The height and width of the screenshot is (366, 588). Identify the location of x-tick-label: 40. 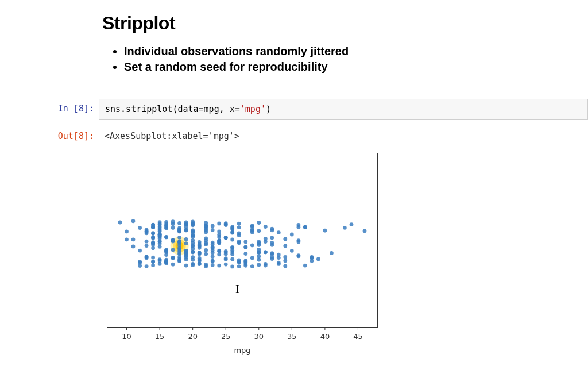
(325, 337).